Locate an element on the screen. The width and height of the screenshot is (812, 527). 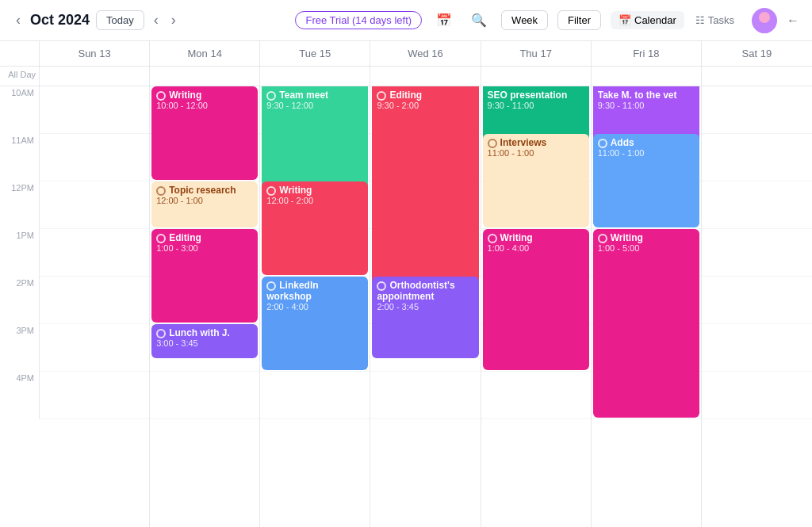
allday-row: All Day is located at coordinates (406, 76).